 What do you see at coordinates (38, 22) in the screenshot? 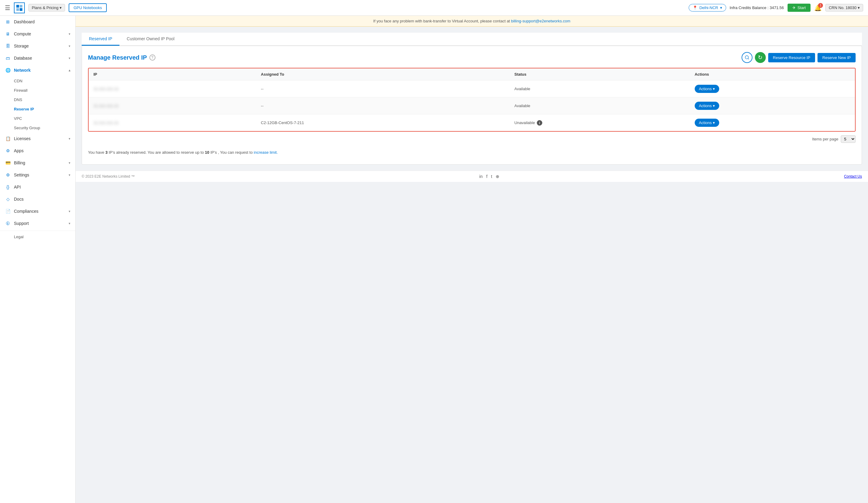
I see `sidebar-item-dashboard: ⊞ Dashboard` at bounding box center [38, 22].